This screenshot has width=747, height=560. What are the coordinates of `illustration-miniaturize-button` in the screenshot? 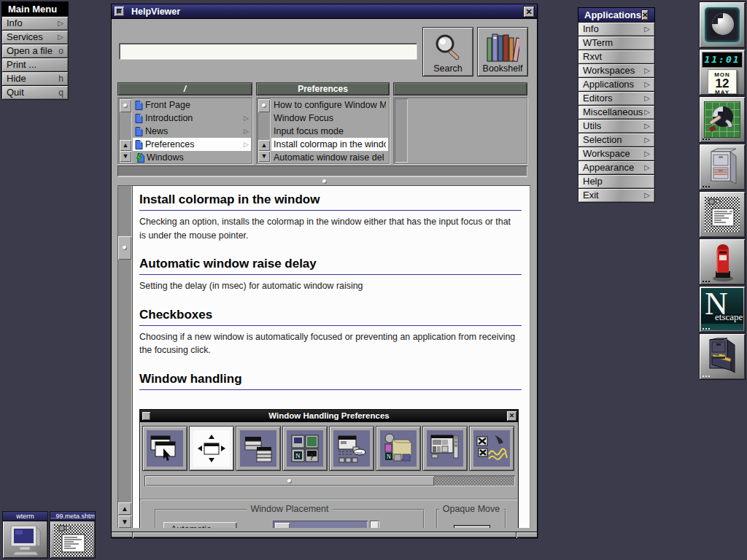 It's located at (146, 416).